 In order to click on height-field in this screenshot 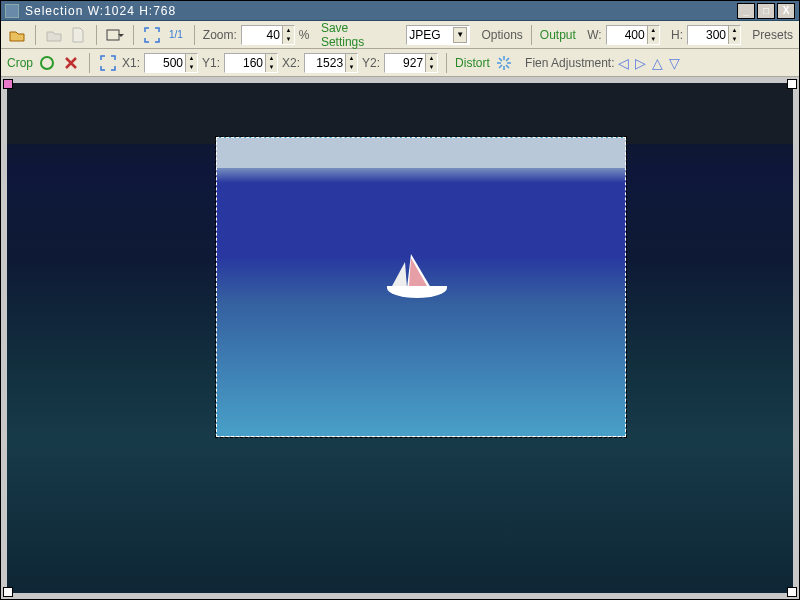, I will do `click(708, 35)`.